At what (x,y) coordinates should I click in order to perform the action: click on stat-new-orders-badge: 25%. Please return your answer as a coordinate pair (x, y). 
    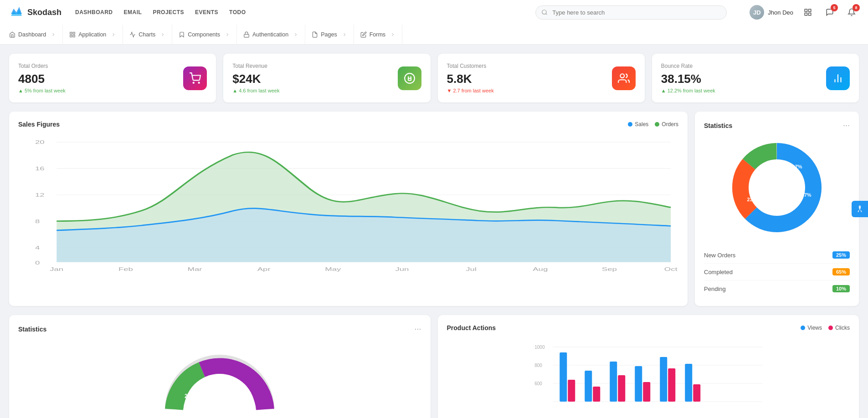
    Looking at the image, I should click on (841, 255).